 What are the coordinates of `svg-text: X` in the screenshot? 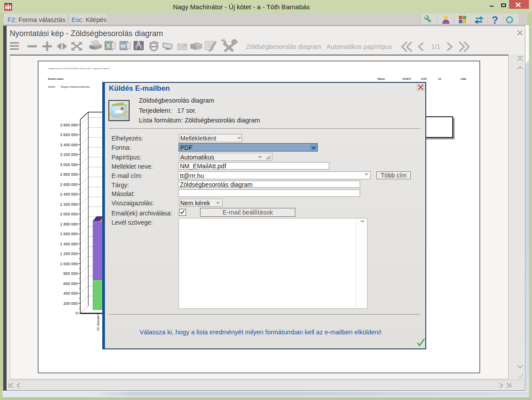 It's located at (108, 46).